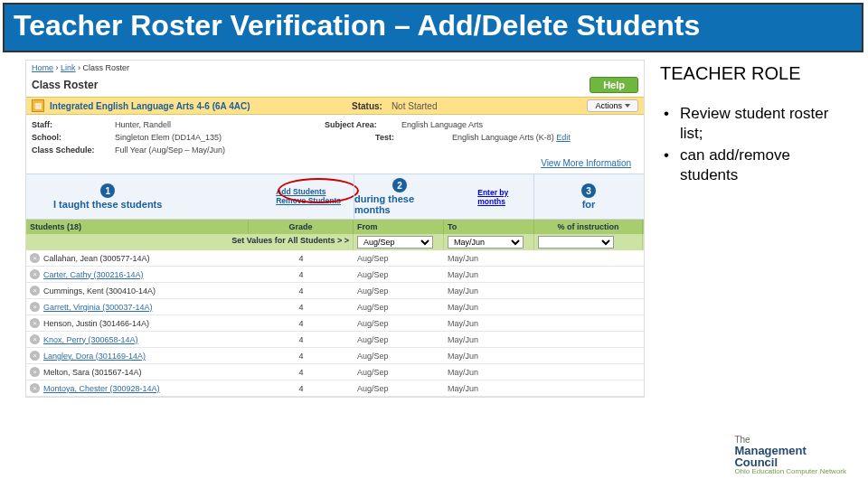 This screenshot has width=868, height=488. What do you see at coordinates (170, 150) in the screenshot?
I see `schedule-value: Full Year (Aug/Sep – May/Jun)` at bounding box center [170, 150].